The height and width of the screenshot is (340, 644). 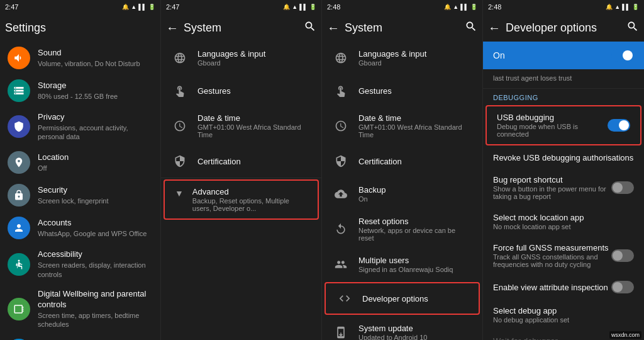 I want to click on certification-item: Certification, so click(x=242, y=161).